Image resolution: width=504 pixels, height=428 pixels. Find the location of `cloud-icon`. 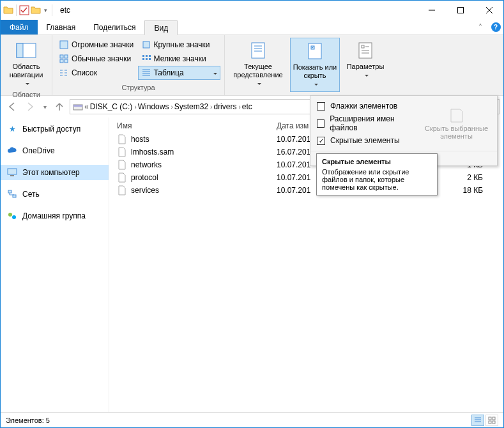

cloud-icon is located at coordinates (12, 151).